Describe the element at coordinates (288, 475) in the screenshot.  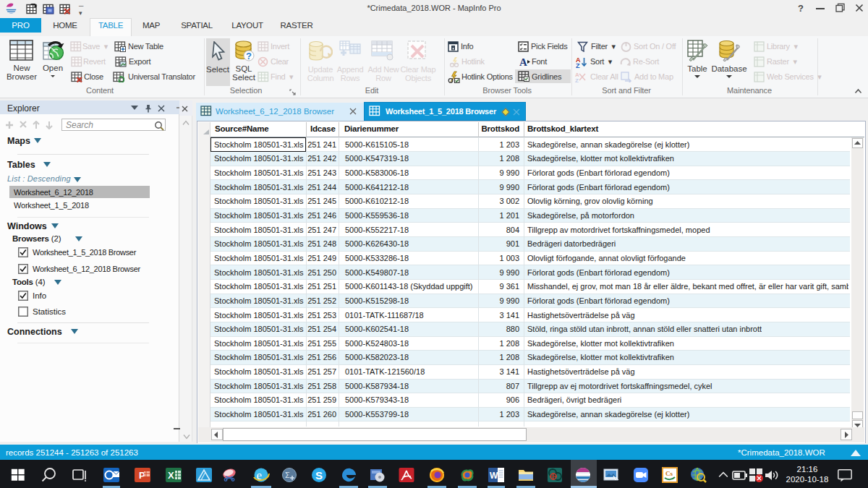
I see `svg-text: Σ` at that location.